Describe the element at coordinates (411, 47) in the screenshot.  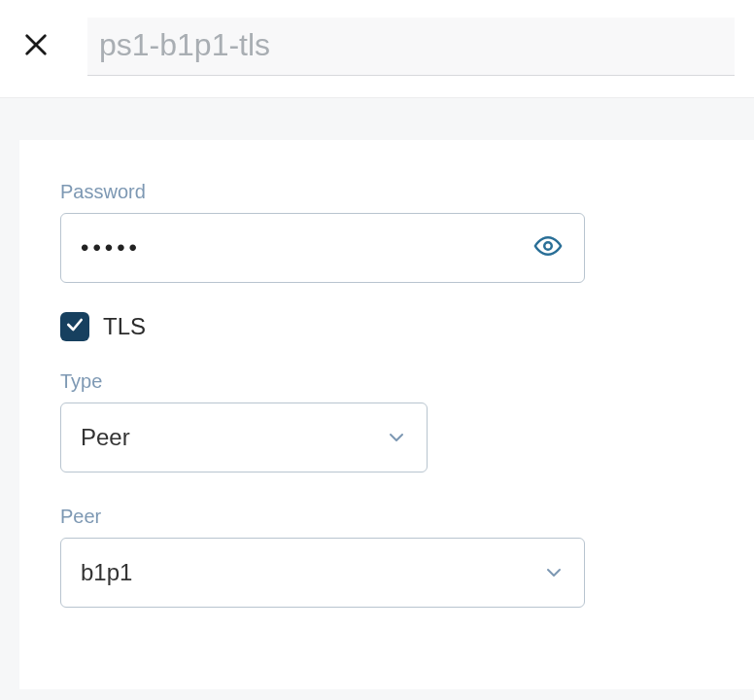
I see `title-input` at that location.